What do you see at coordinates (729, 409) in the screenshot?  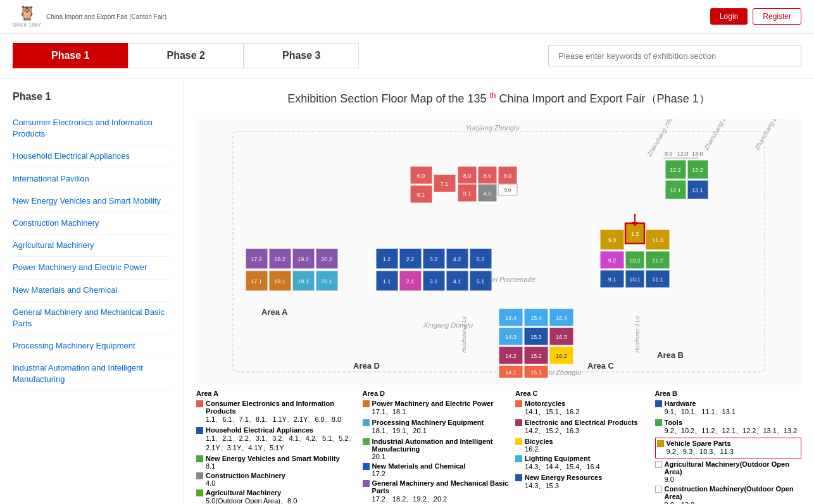 I see `legend-item: Hardware9.1、10.1、11.1、13.1` at bounding box center [729, 409].